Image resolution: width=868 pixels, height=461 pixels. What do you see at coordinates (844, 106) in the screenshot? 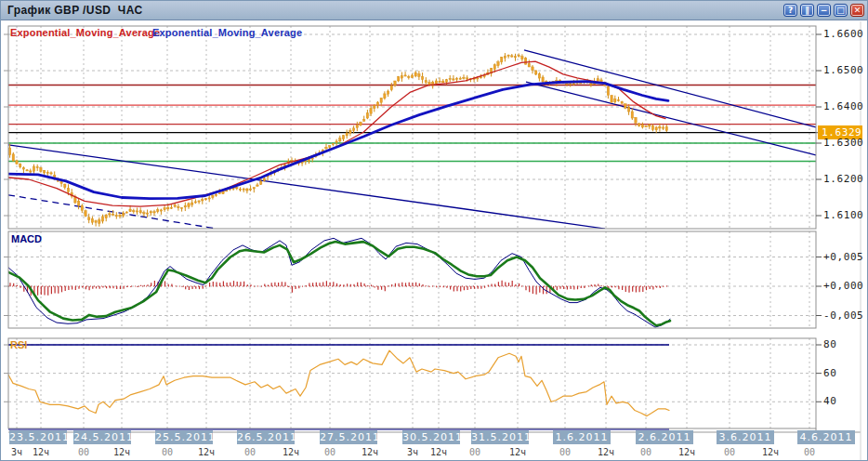
I see `price-axis-label: 1.6400` at bounding box center [844, 106].